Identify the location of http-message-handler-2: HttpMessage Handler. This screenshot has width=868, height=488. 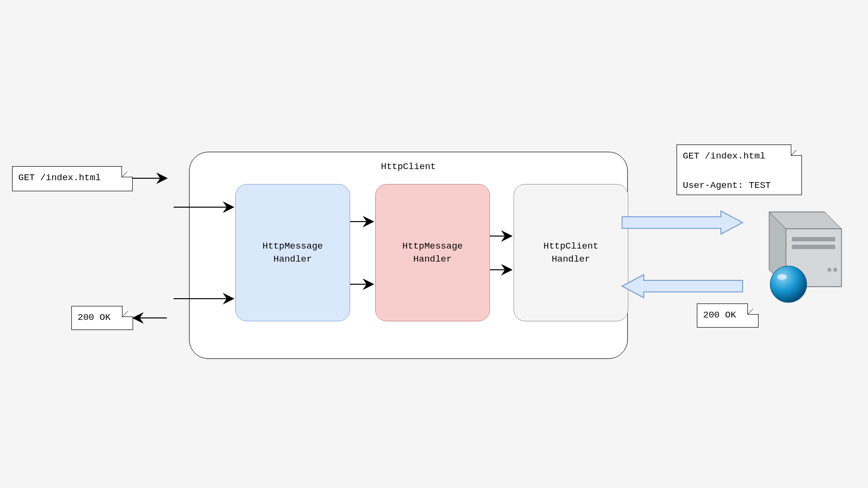
(433, 252).